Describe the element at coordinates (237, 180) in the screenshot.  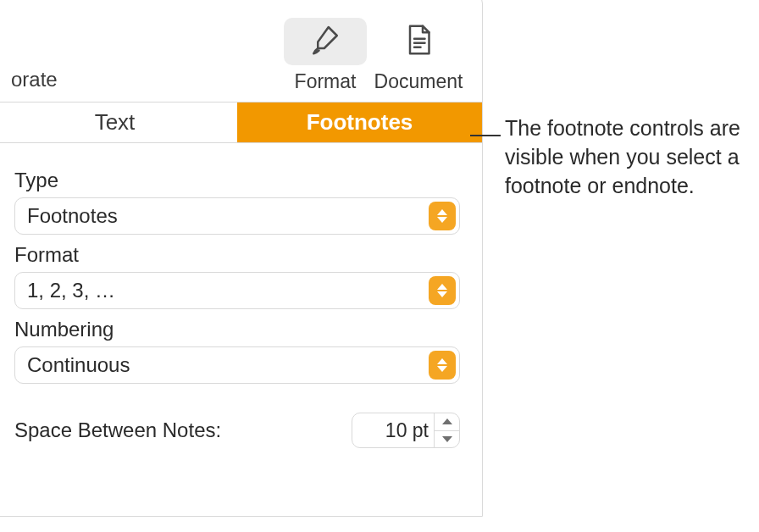
I see `type-label: Type` at that location.